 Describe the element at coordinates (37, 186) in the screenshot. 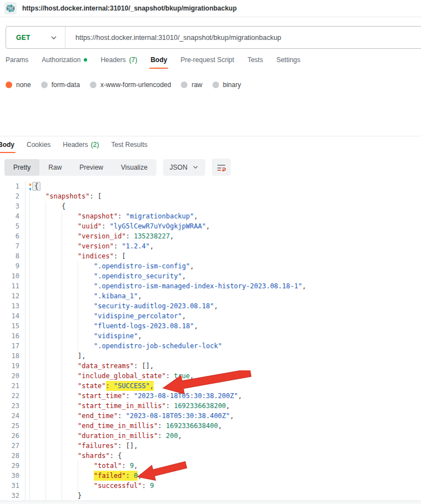

I see `matched-brace-box: {` at that location.